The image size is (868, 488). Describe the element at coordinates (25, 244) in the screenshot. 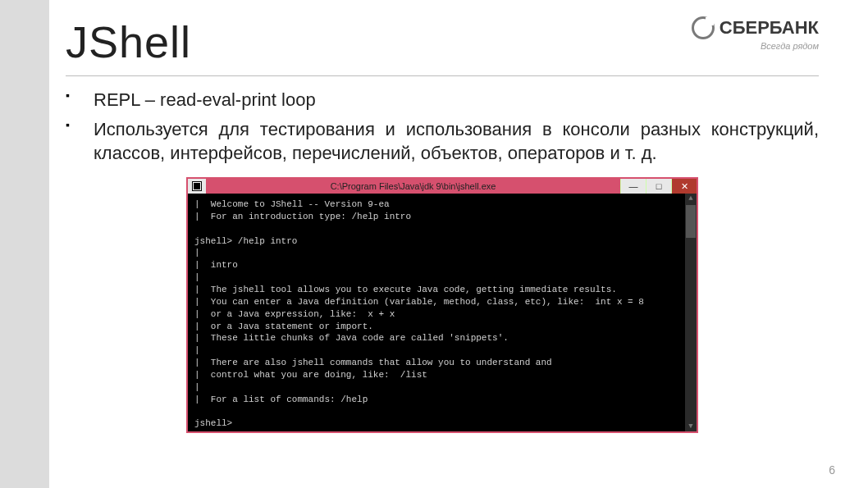

I see `left-accent-bar` at that location.